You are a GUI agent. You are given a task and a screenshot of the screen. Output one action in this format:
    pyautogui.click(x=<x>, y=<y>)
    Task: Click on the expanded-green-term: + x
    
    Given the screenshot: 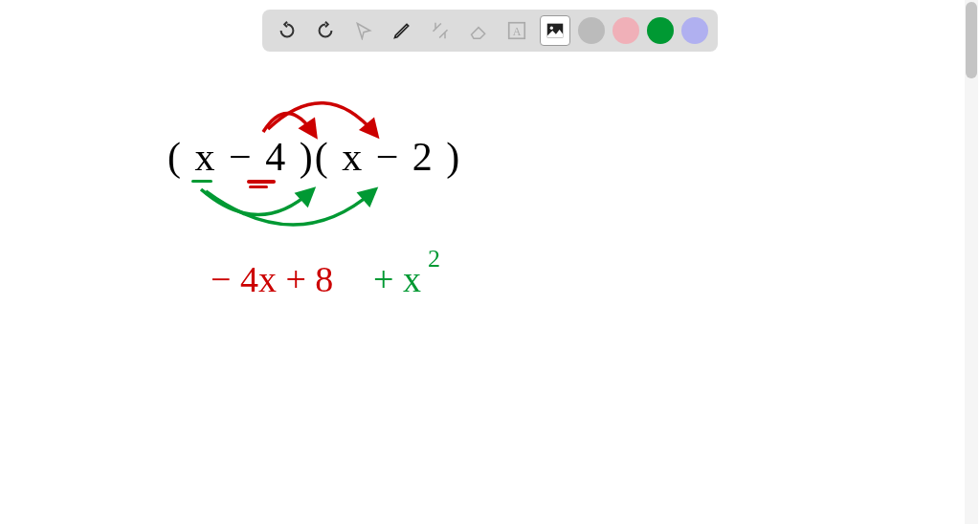 What is the action you would take?
    pyautogui.click(x=397, y=279)
    